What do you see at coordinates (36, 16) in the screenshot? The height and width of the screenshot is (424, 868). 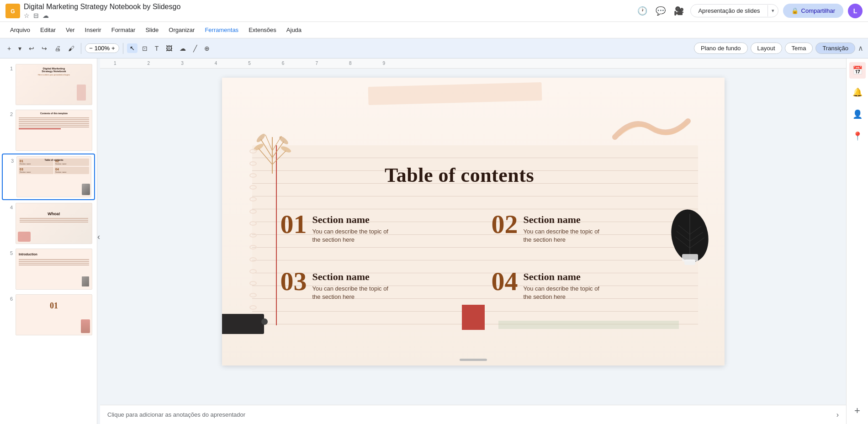 I see `folder-button: ⊟` at bounding box center [36, 16].